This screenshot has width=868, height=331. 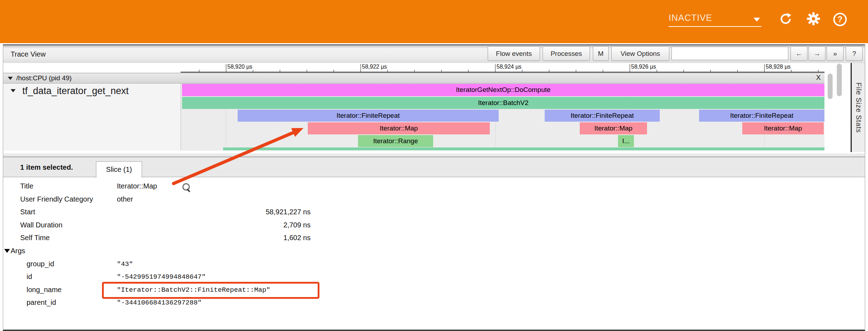 I want to click on trace-slice-iterator-range: Iterator::Range, so click(x=396, y=141).